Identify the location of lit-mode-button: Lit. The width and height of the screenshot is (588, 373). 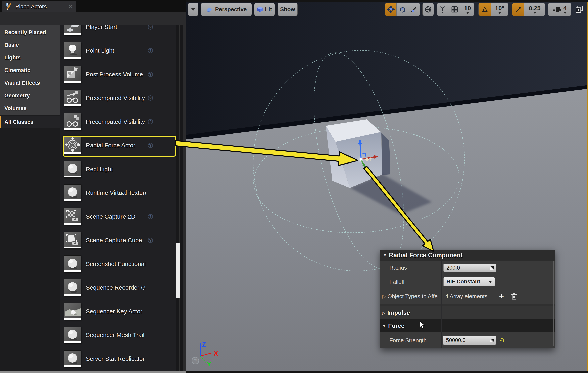
(264, 10).